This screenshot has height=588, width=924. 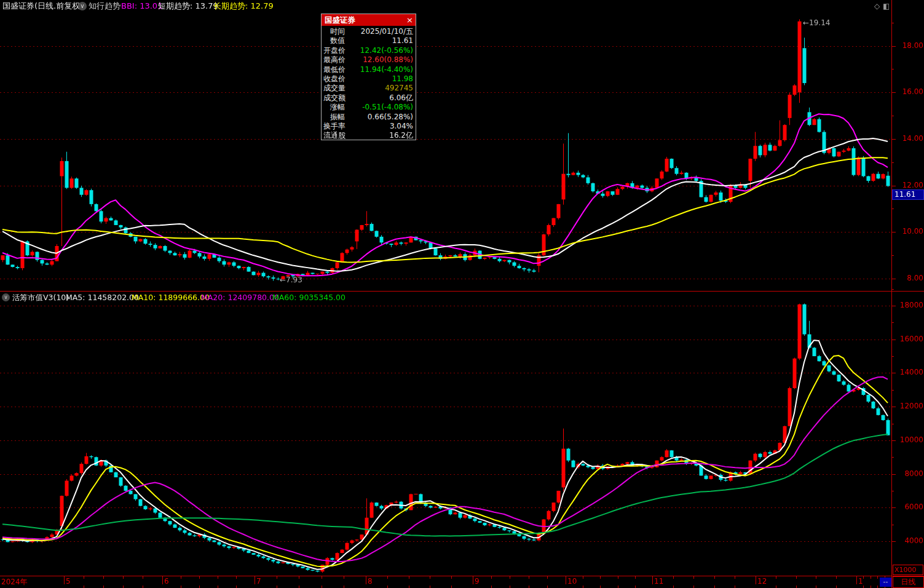 What do you see at coordinates (462, 292) in the screenshot?
I see `panel-divider-line` at bounding box center [462, 292].